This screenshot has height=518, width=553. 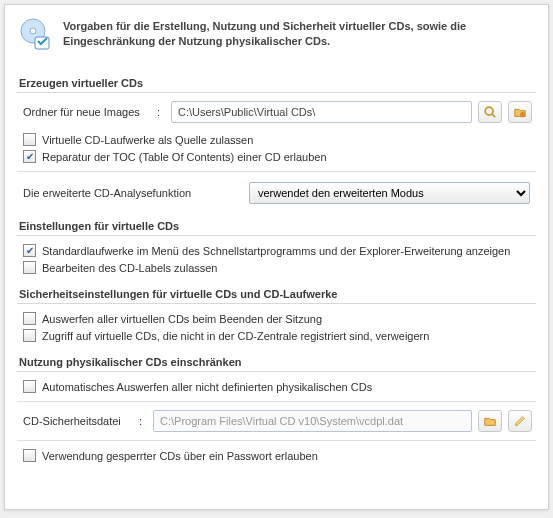 What do you see at coordinates (276, 140) in the screenshot?
I see `allow-source-row: Virtuelle CD-Laufwerke als Quelle zulass…` at bounding box center [276, 140].